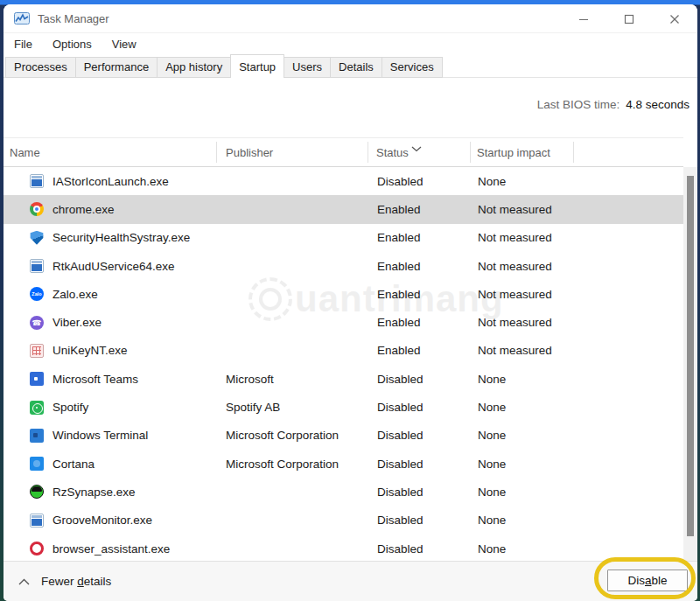 This screenshot has height=601, width=700. I want to click on last-bios-time-value: 4.8 seconds, so click(658, 105).